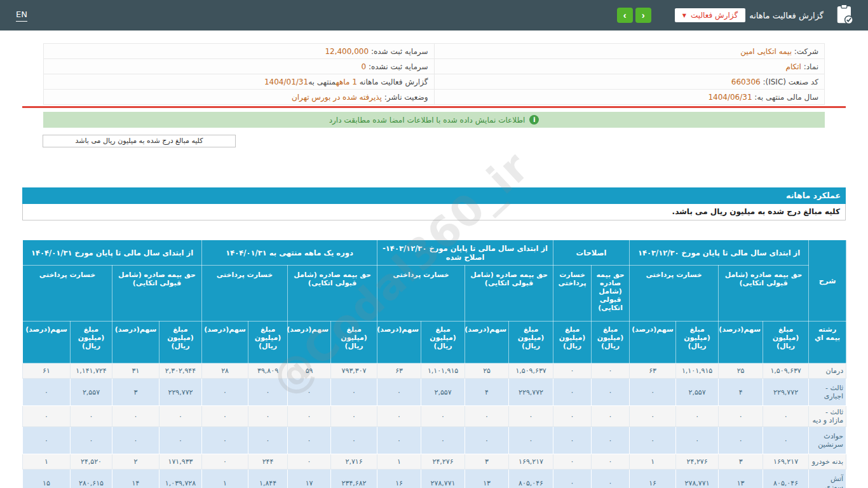 The width and height of the screenshot is (868, 488). I want to click on value-cell: ۱,۰۳۹,۷۲۸, so click(180, 479).